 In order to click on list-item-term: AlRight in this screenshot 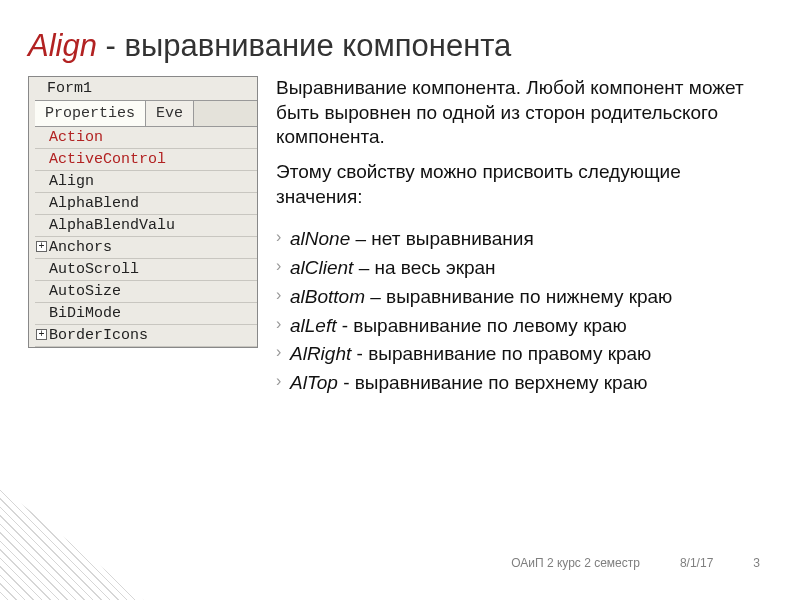, I will do `click(320, 354)`.